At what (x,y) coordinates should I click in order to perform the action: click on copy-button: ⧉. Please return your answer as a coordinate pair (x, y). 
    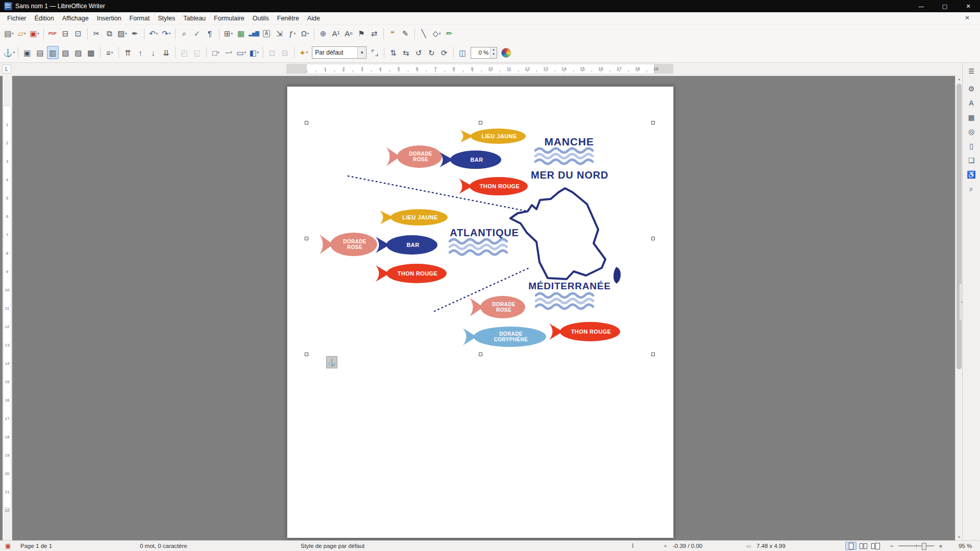
    Looking at the image, I should click on (109, 34).